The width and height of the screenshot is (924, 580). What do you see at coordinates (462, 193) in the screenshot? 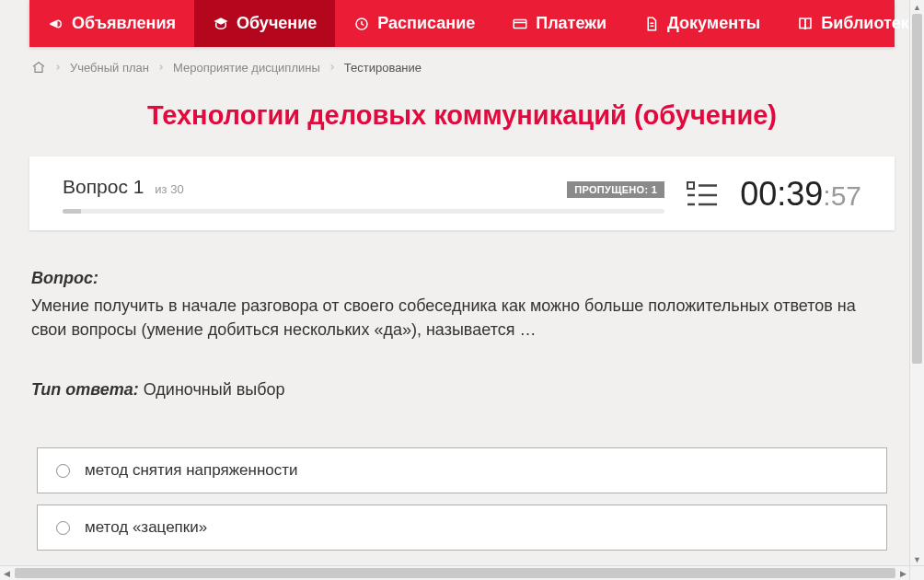
I see `status-panel: Вопрос 1 из 30 ПРОПУЩЕНО: 1` at bounding box center [462, 193].